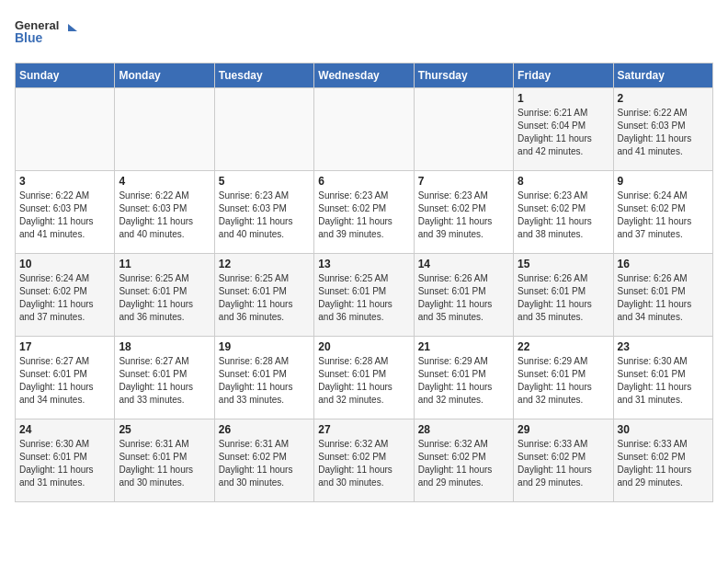  What do you see at coordinates (364, 461) in the screenshot?
I see `calendar-week-5: 24Sunrise: 6:30 AM Sunset: 6:01 PM Dayli…` at bounding box center [364, 461].